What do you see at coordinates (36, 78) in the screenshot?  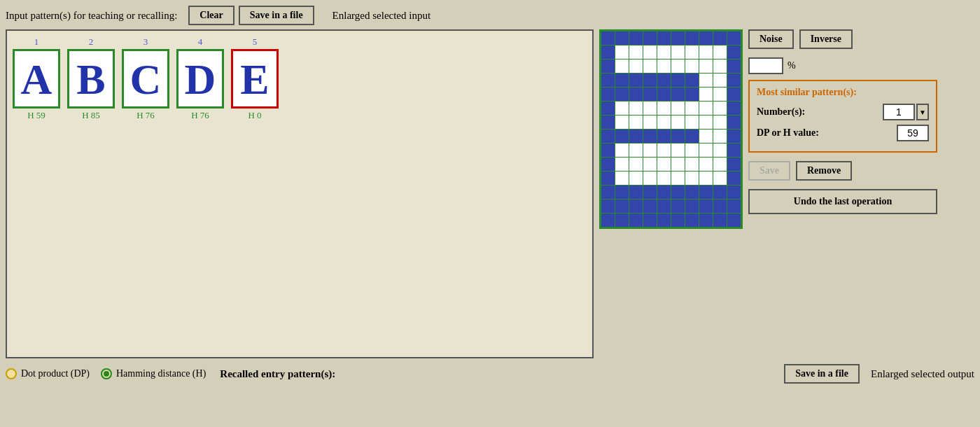 I see `pattern-canvas-1: A` at bounding box center [36, 78].